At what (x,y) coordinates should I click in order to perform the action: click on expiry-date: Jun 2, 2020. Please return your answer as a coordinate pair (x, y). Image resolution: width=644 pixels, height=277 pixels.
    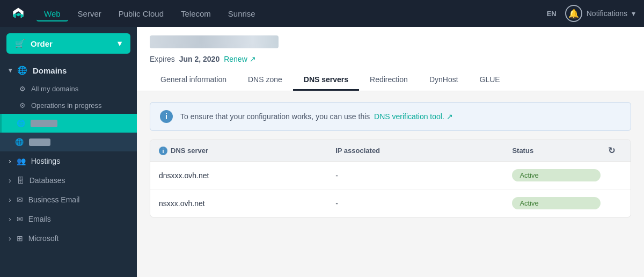
    Looking at the image, I should click on (200, 59).